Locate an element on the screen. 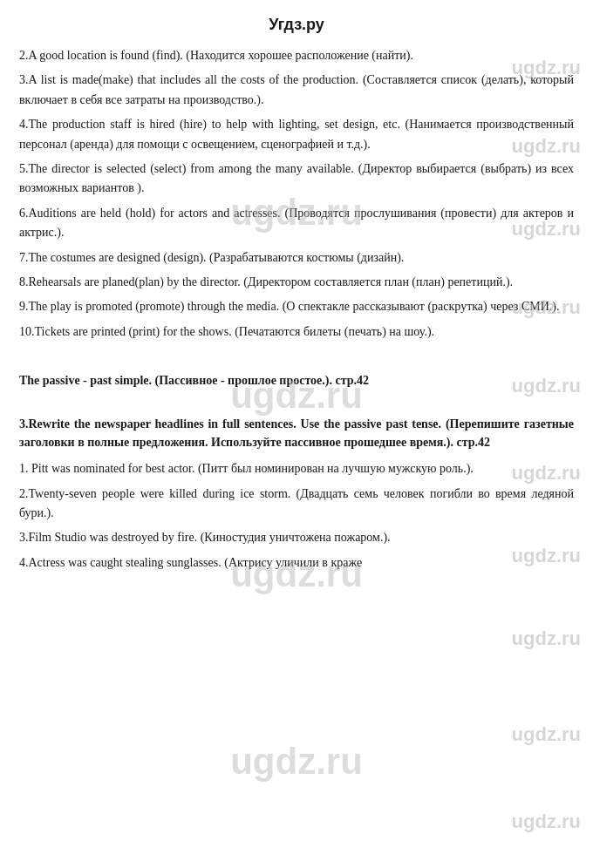 The width and height of the screenshot is (593, 868). task3-item-2: 2.Twenty-seven people were killed during… is located at coordinates (296, 504).